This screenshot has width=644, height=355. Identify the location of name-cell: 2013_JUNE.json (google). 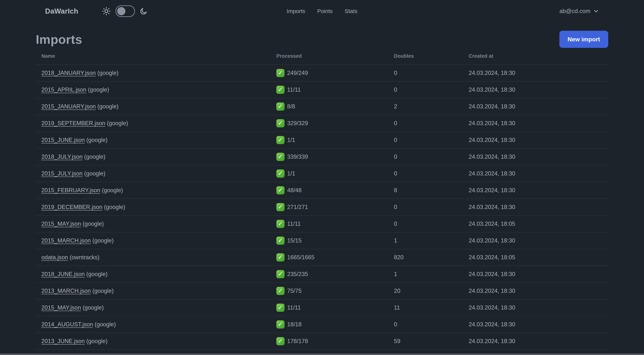
(153, 341).